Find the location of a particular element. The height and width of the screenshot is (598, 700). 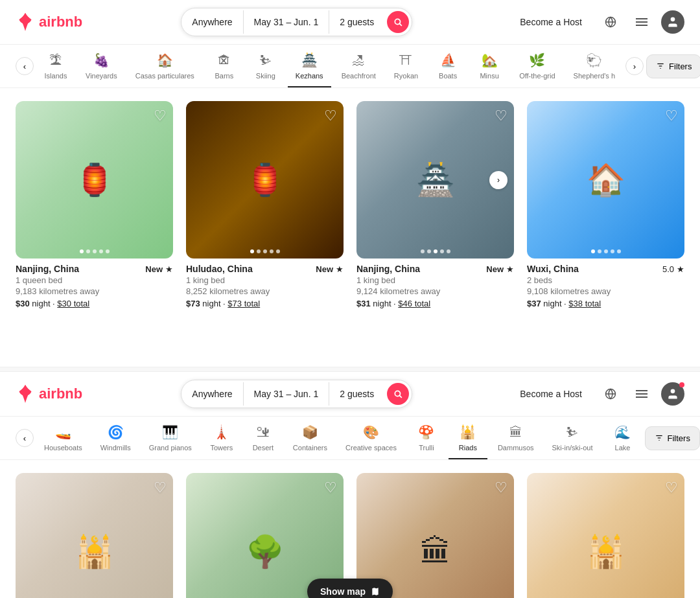

avatar is located at coordinates (673, 22).